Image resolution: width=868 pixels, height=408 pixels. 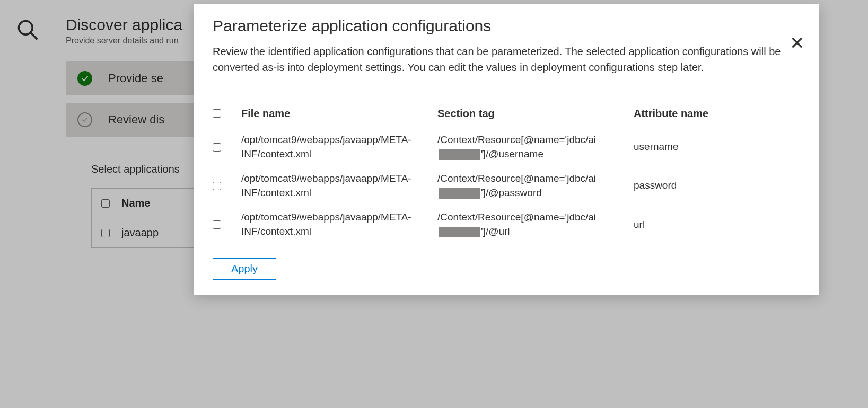 What do you see at coordinates (797, 43) in the screenshot?
I see `close-icon: ✕` at bounding box center [797, 43].